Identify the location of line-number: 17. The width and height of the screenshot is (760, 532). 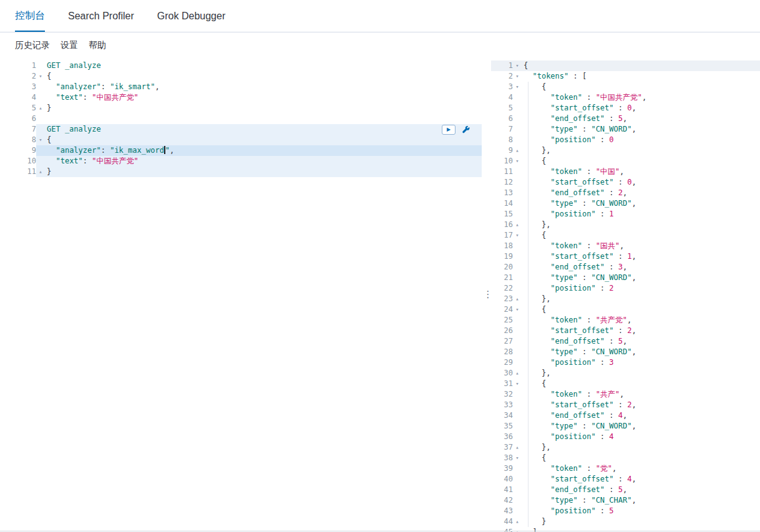
(502, 236).